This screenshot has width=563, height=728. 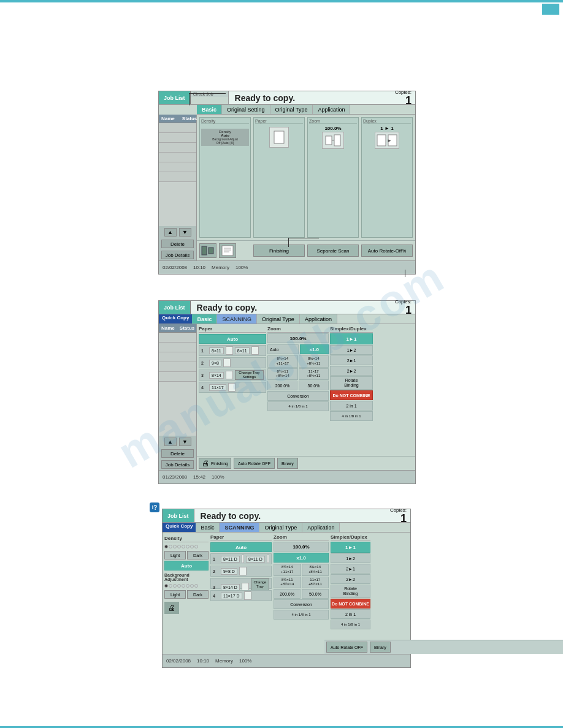 I want to click on screen3-duplex-active: 1►1, so click(x=351, y=547).